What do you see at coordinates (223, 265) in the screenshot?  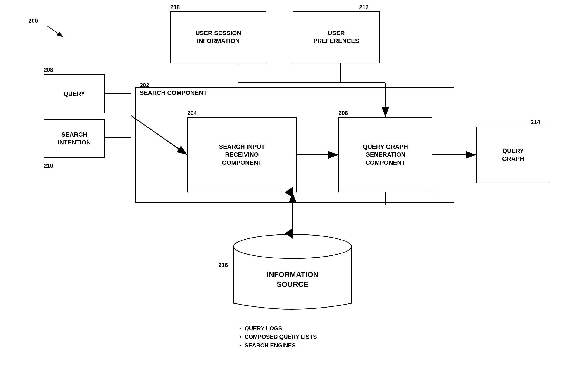 I see `ref-216: 216` at bounding box center [223, 265].